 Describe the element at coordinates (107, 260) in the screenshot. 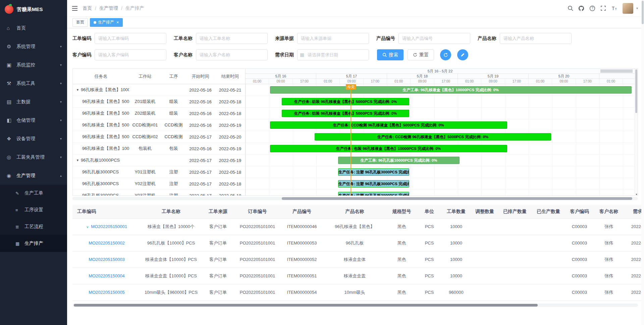

I see `work-order-link: MO202205150003` at that location.